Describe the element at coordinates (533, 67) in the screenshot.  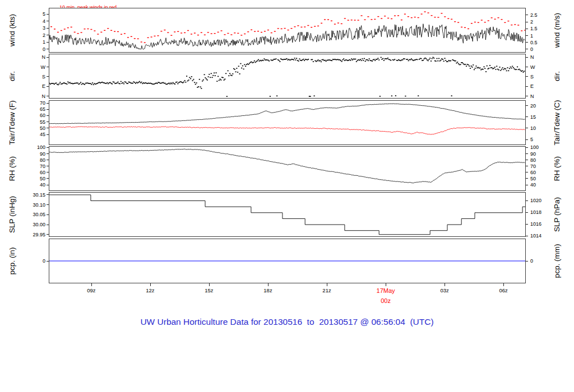
I see `dir-right-tick-label: W` at that location.